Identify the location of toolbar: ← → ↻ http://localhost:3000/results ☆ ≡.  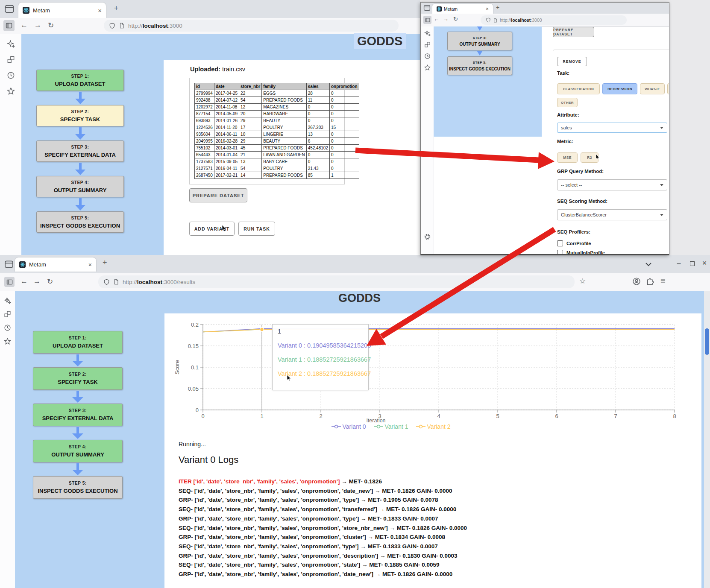
(355, 282).